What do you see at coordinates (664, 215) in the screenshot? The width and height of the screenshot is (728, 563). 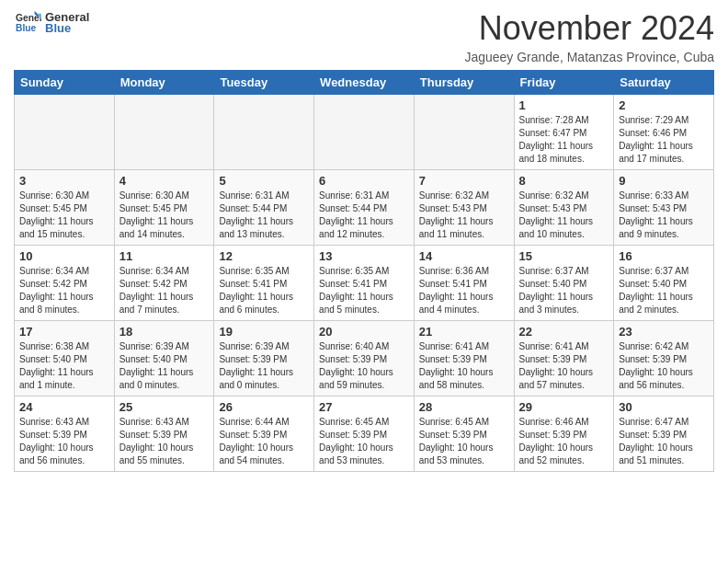 I see `day-info: Sunrise: 6:33 AM Sunset: 5:43 PM Dayligh…` at bounding box center [664, 215].